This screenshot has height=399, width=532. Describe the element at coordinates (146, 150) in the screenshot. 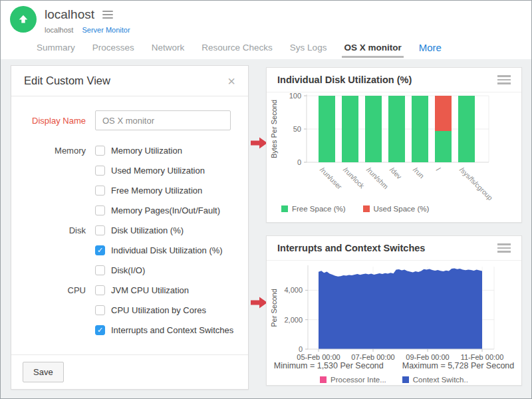

I see `checkbox-label: Memory Utilization` at that location.